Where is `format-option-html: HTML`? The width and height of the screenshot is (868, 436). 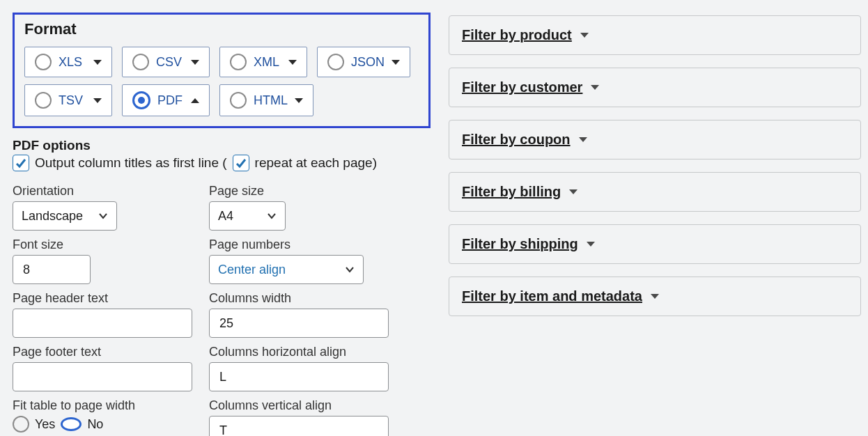 format-option-html: HTML is located at coordinates (266, 100).